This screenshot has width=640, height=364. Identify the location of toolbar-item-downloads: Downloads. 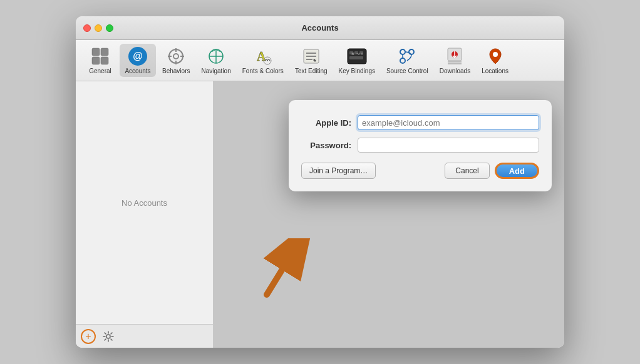
(455, 60).